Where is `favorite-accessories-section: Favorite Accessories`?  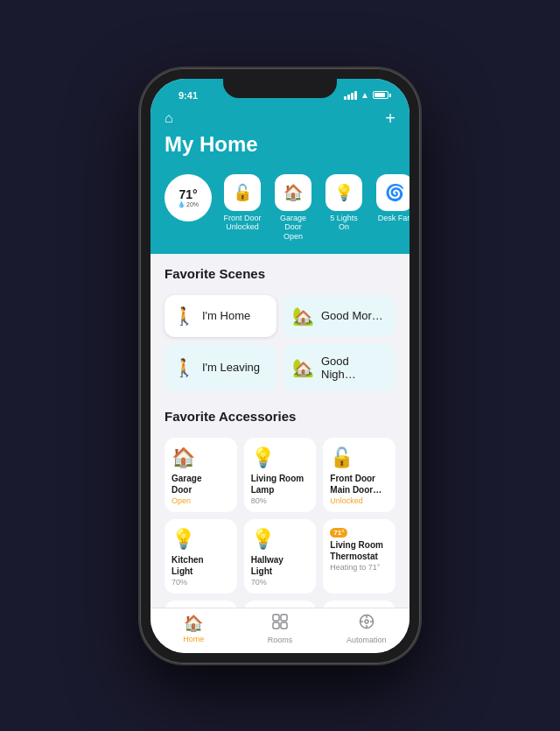
favorite-accessories-section: Favorite Accessories is located at coordinates (280, 417).